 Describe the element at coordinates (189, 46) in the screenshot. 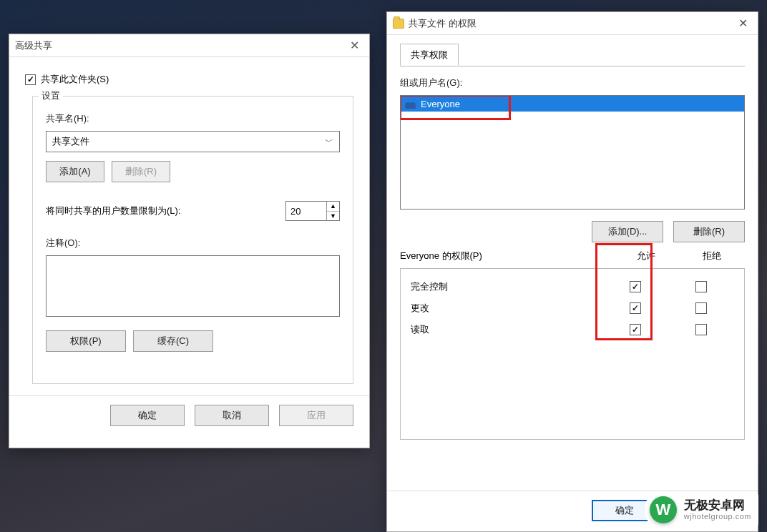

I see `adv-share-titlebar: 高级共享 ✕` at that location.